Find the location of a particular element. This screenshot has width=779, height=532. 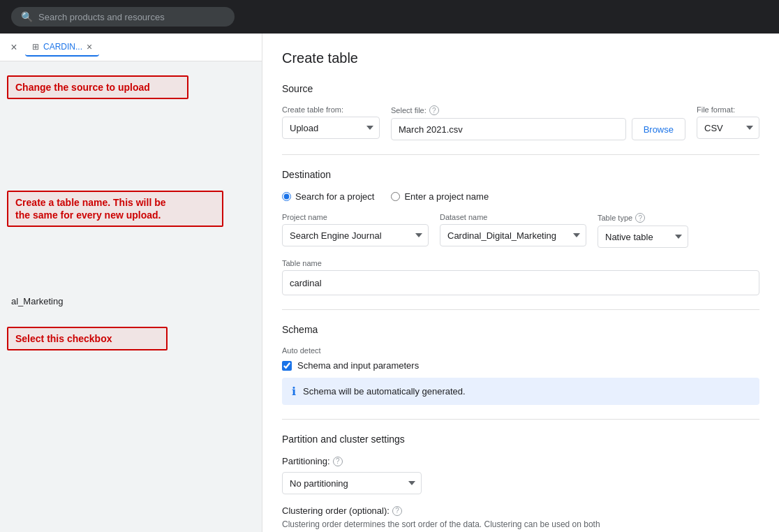

panel-title: Create table is located at coordinates (521, 59).